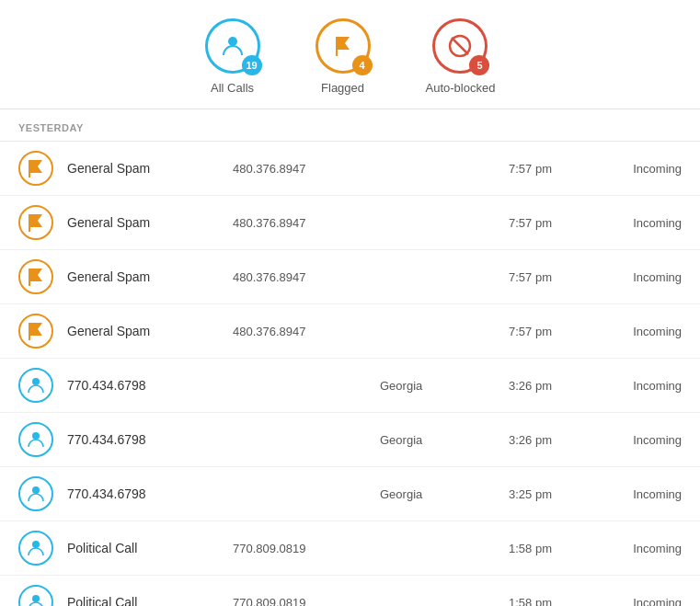 The image size is (700, 606). What do you see at coordinates (479, 65) in the screenshot?
I see `auto-blocked-badge: 5` at bounding box center [479, 65].